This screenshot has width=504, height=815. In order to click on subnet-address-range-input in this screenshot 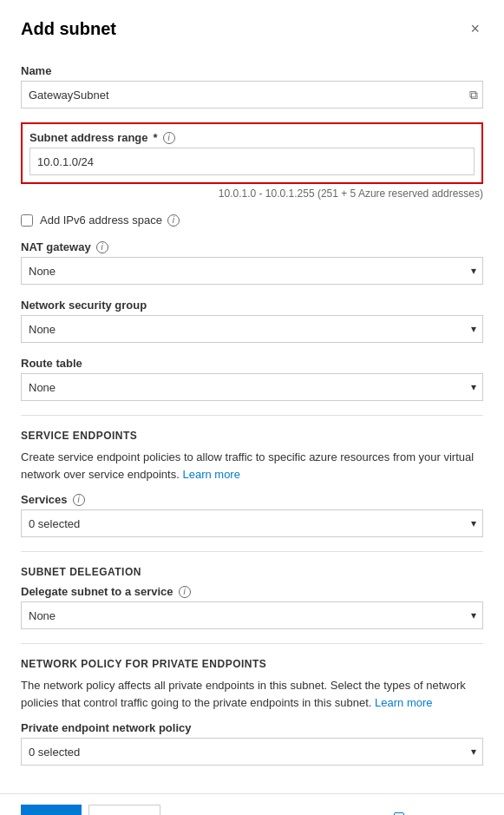, I will do `click(252, 161)`.